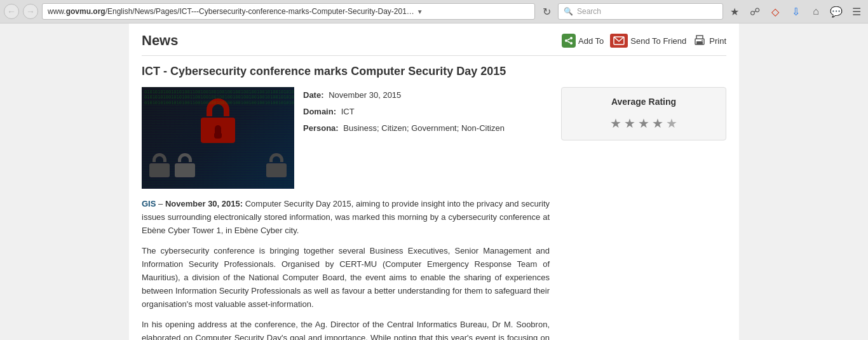 Image resolution: width=868 pixels, height=340 pixels. Describe the element at coordinates (796, 11) in the screenshot. I see `download-icon: ⇩` at that location.